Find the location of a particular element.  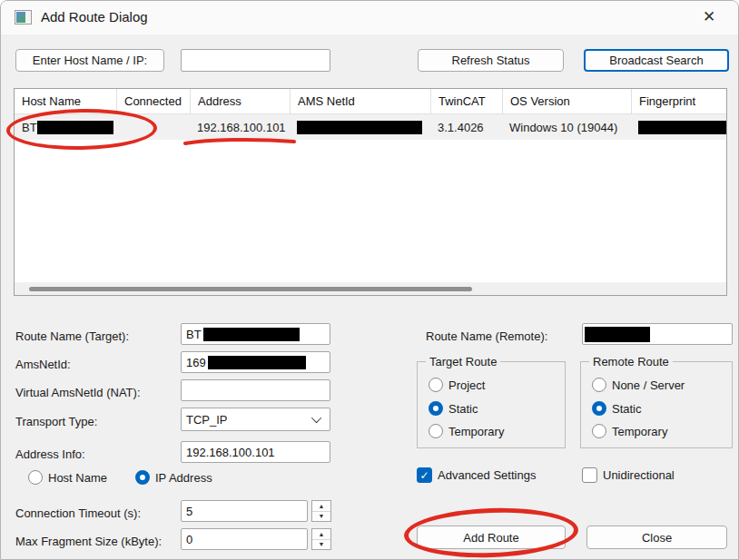

virtual-ams-netid-input is located at coordinates (256, 390).